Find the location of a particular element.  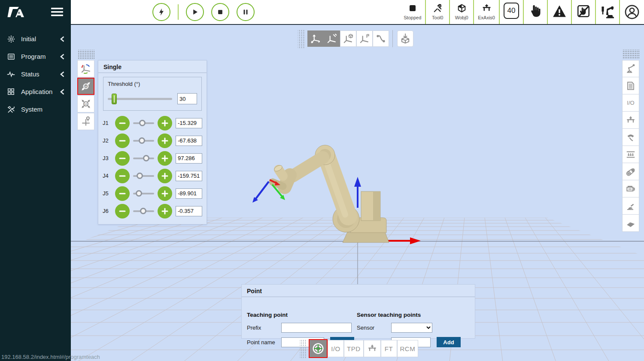

positioner-button is located at coordinates (631, 206).